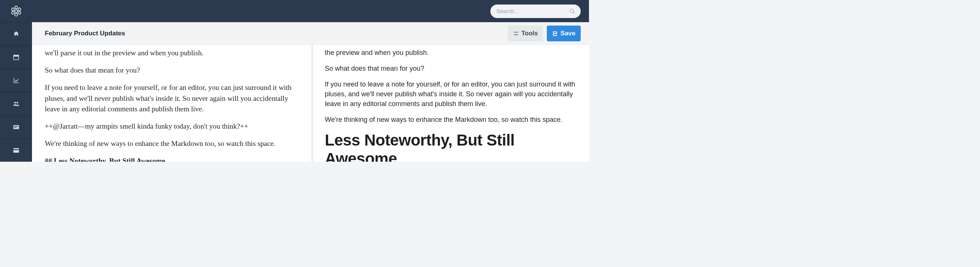  I want to click on search-wrap, so click(536, 11).